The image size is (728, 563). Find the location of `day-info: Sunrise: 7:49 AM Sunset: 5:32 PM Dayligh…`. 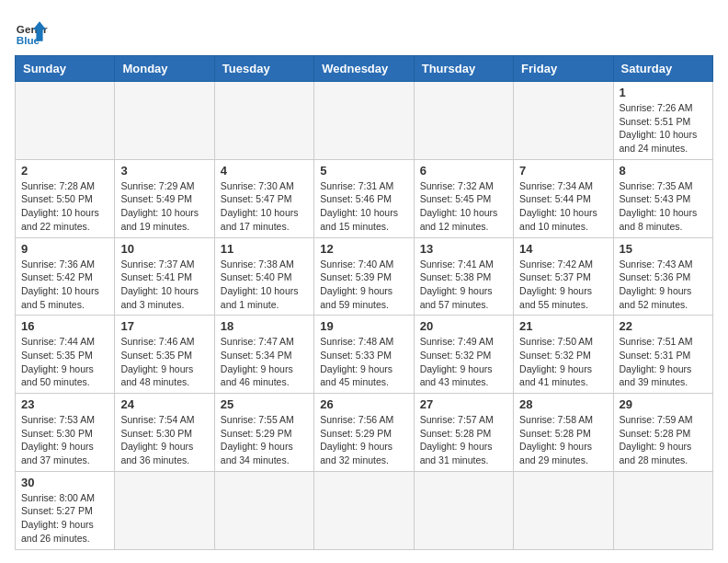

day-info: Sunrise: 7:49 AM Sunset: 5:32 PM Dayligh… is located at coordinates (463, 362).